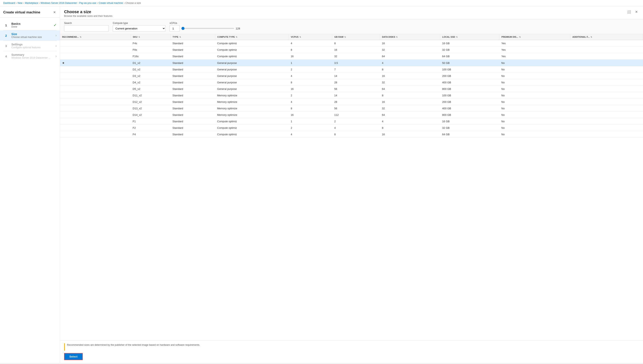 Image resolution: width=643 pixels, height=364 pixels. What do you see at coordinates (535, 56) in the screenshot?
I see `cell-premium_dis: Yes` at bounding box center [535, 56].